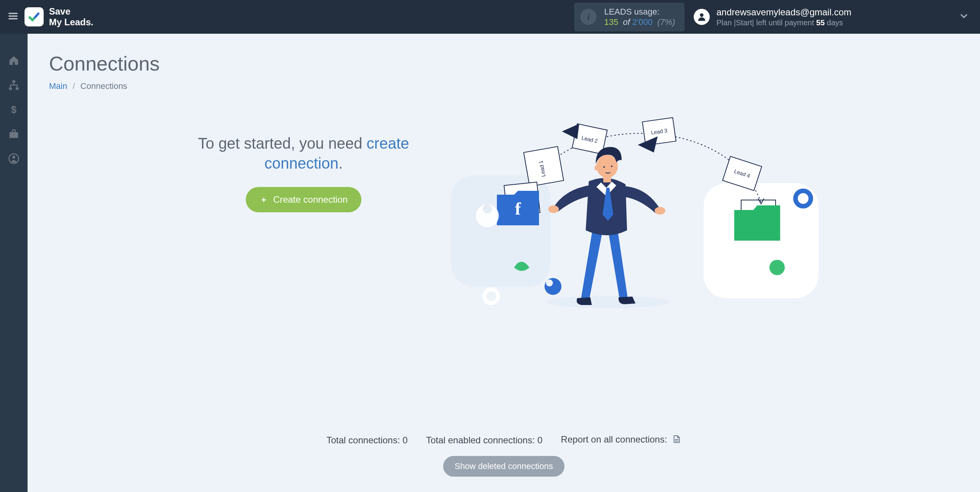 The width and height of the screenshot is (980, 492). What do you see at coordinates (621, 440) in the screenshot?
I see `stat-report: Report on all connections:` at bounding box center [621, 440].